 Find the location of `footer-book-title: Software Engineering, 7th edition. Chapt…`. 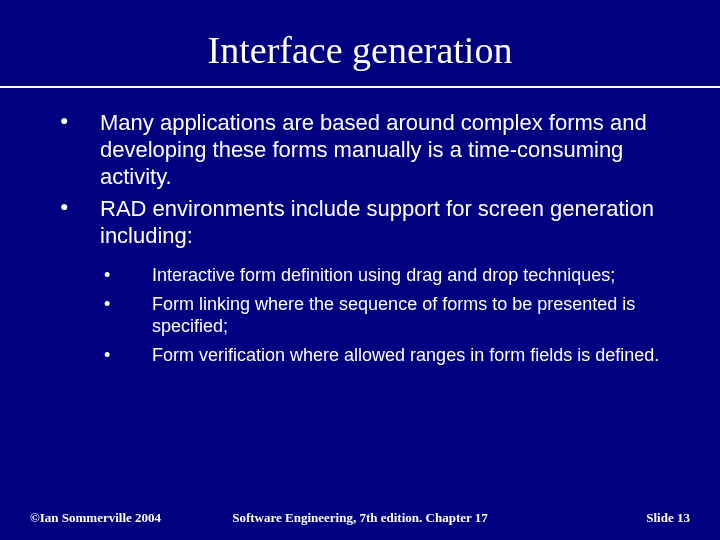

footer-book-title: Software Engineering, 7th edition. Chapt… is located at coordinates (360, 518).